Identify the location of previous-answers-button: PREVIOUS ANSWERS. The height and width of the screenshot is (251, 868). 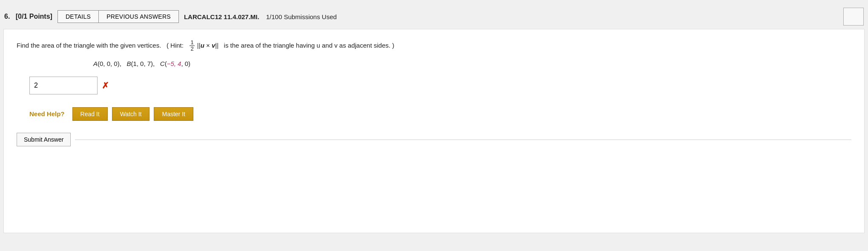
(139, 17).